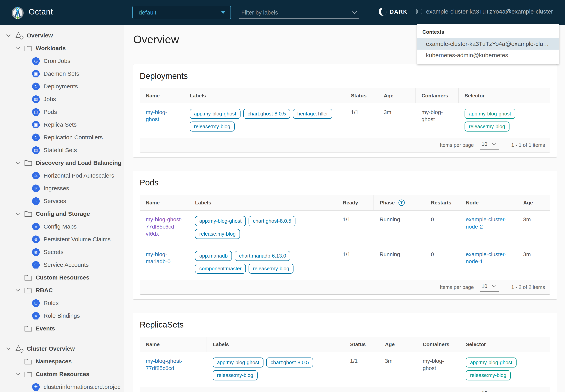  What do you see at coordinates (393, 12) in the screenshot?
I see `theme-toggle-button: DARK` at bounding box center [393, 12].